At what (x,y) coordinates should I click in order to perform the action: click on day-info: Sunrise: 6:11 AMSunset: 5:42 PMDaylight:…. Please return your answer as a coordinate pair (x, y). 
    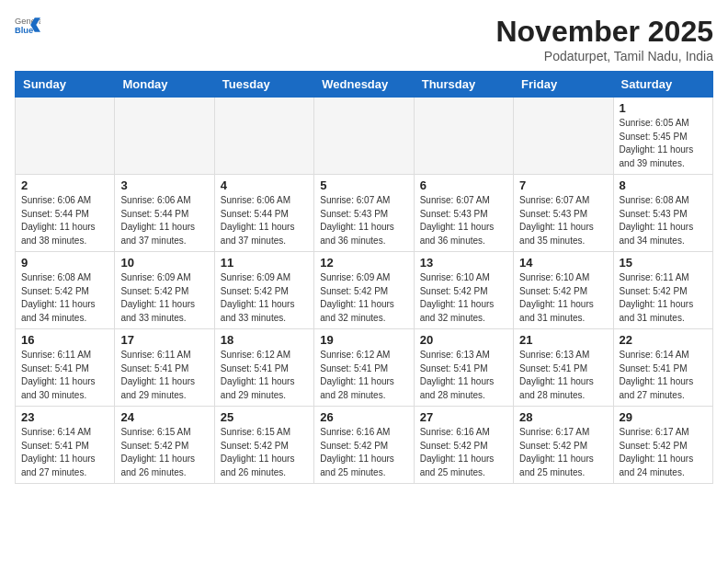
    Looking at the image, I should click on (664, 298).